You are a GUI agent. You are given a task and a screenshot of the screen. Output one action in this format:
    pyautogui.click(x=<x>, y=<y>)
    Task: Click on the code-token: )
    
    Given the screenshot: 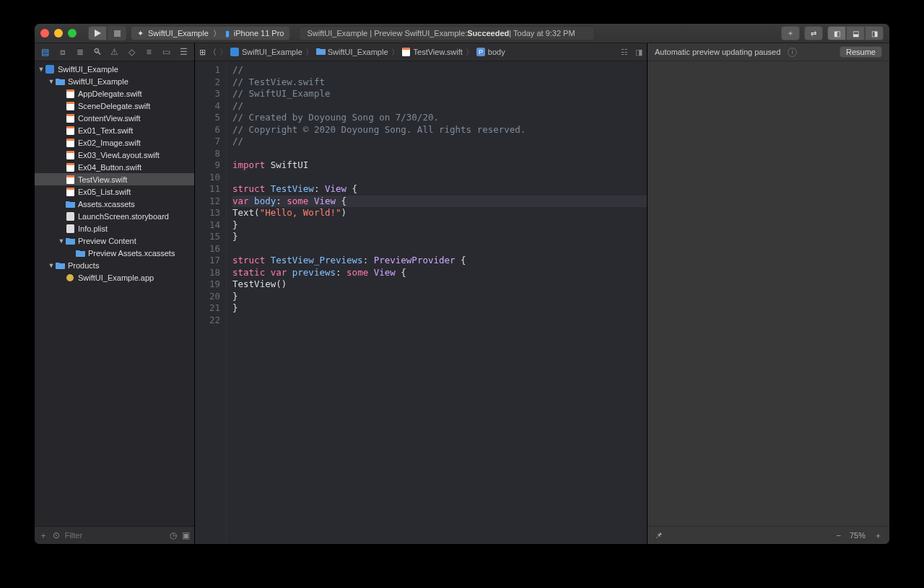 What is the action you would take?
    pyautogui.click(x=344, y=212)
    